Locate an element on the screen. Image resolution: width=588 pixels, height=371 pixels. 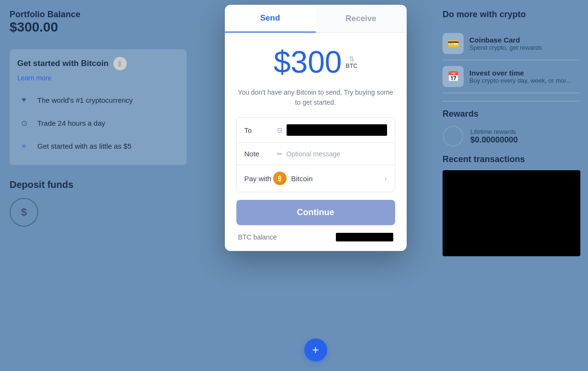
invest-title: Invest over time is located at coordinates (521, 73).